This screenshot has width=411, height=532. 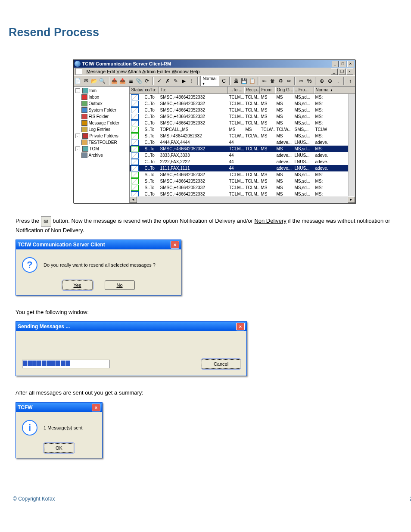 I want to click on up-icon: ↑, so click(x=351, y=81).